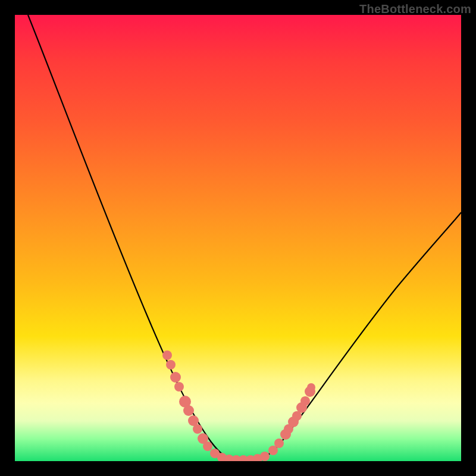 This screenshot has height=476, width=476. Describe the element at coordinates (415, 10) in the screenshot. I see `watermark-text: TheBottleneck.com` at that location.